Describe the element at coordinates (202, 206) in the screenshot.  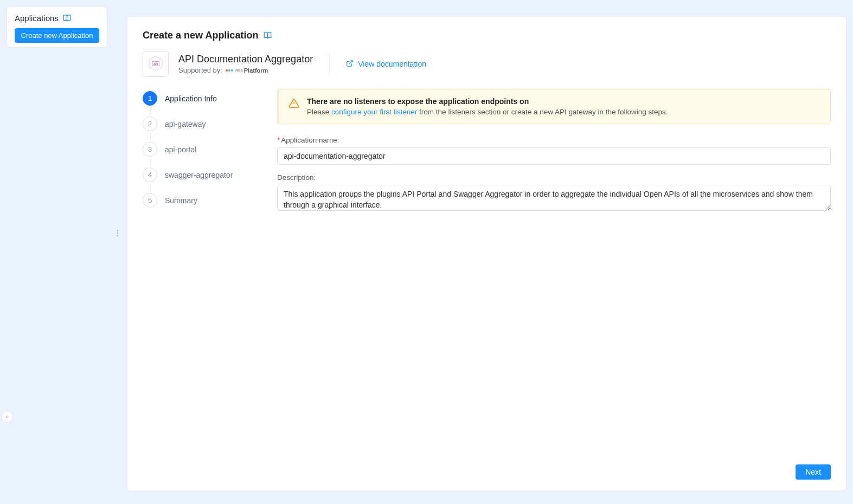
I see `step-summary: 5 Summary` at that location.